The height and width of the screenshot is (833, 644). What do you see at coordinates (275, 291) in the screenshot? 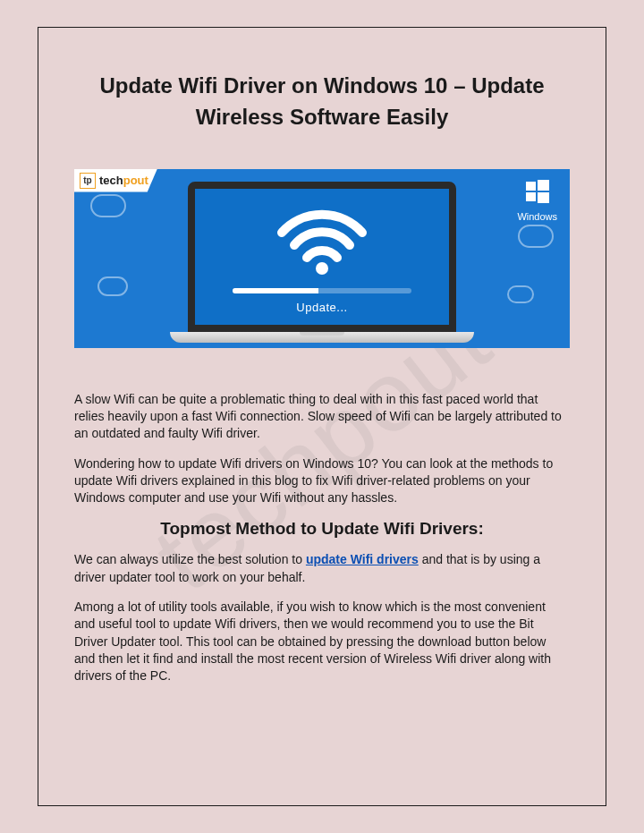
I see `progress-fill` at bounding box center [275, 291].